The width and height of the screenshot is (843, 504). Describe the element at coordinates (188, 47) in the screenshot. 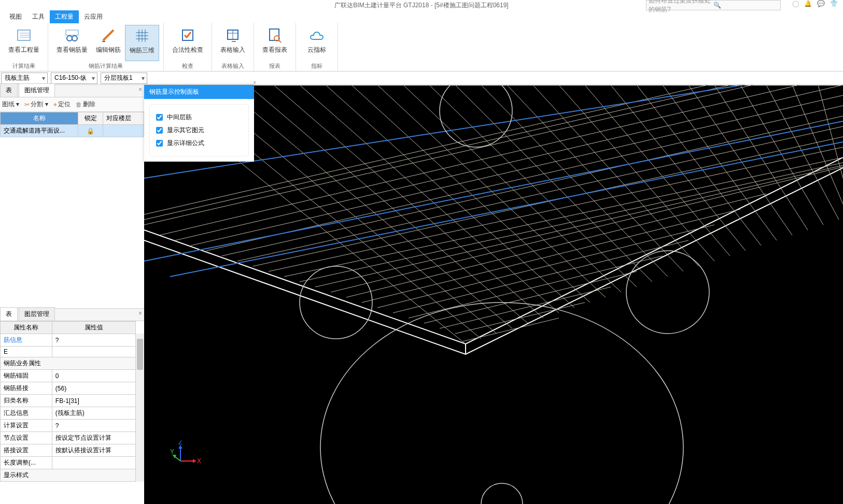

I see `ribbon-group-check: 合法性检查 检查` at that location.